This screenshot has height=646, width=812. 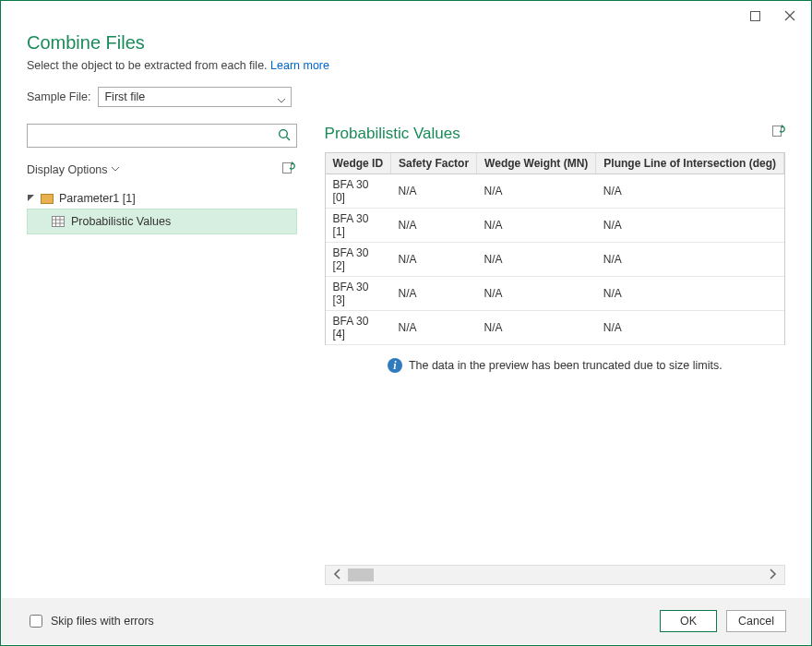 I want to click on dialog-title: Combine Files, so click(x=406, y=42).